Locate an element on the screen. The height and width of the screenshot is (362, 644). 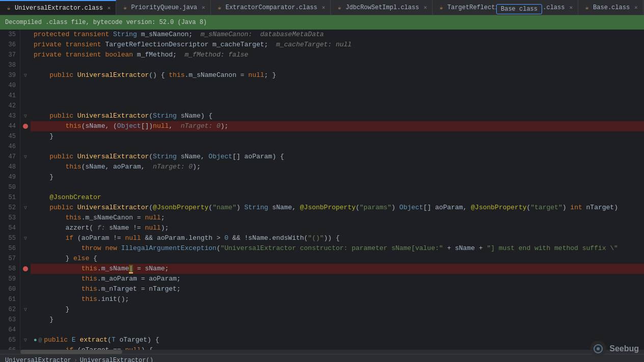
code-line-57: } else { is located at coordinates (337, 259).